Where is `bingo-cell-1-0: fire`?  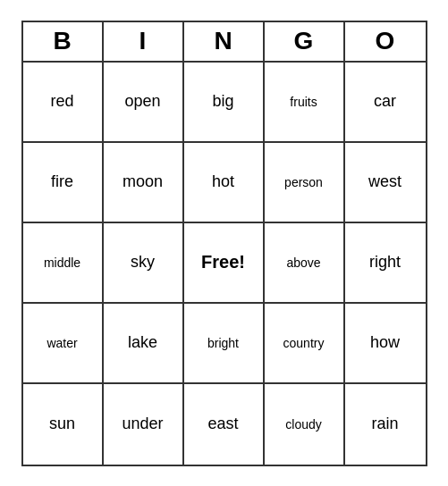 bingo-cell-1-0: fire is located at coordinates (63, 183).